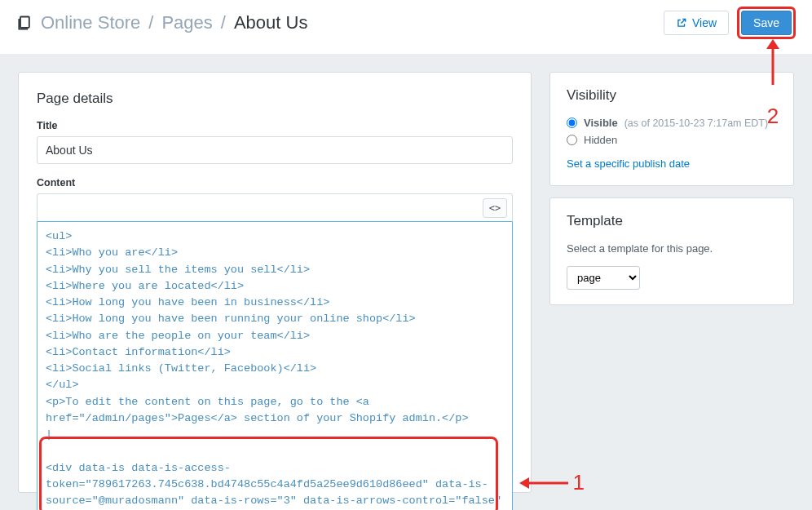  Describe the element at coordinates (704, 23) in the screenshot. I see `view-button-label: View` at that location.